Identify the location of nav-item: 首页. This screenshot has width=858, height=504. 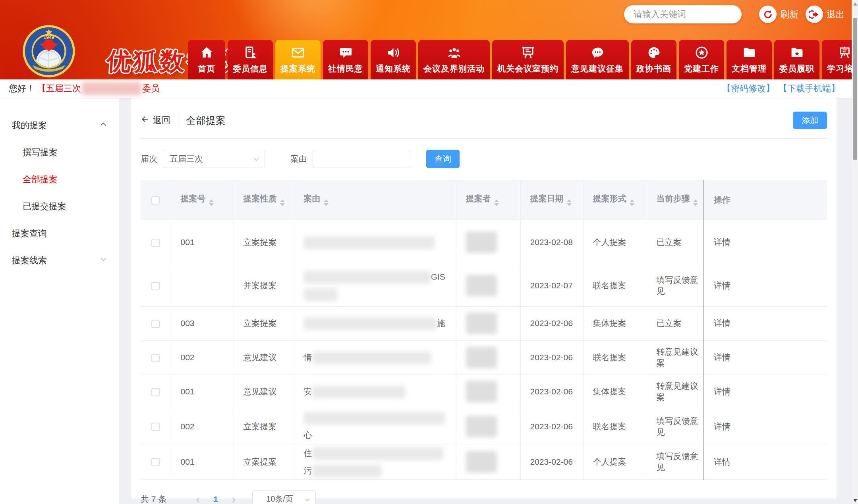
(207, 60).